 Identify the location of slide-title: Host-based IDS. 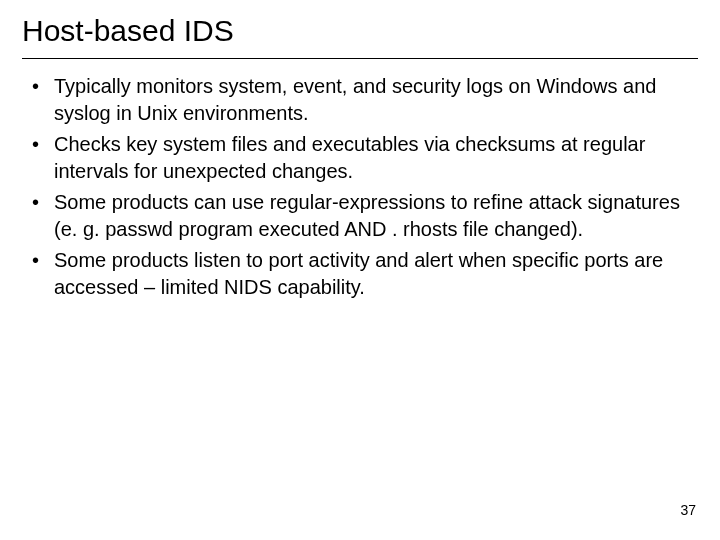
(360, 36).